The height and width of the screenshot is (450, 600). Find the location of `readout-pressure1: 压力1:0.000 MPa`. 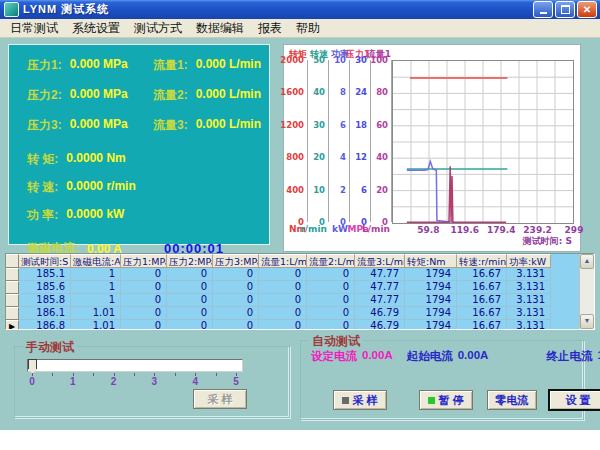

readout-pressure1: 压力1:0.000 MPa is located at coordinates (90, 66).